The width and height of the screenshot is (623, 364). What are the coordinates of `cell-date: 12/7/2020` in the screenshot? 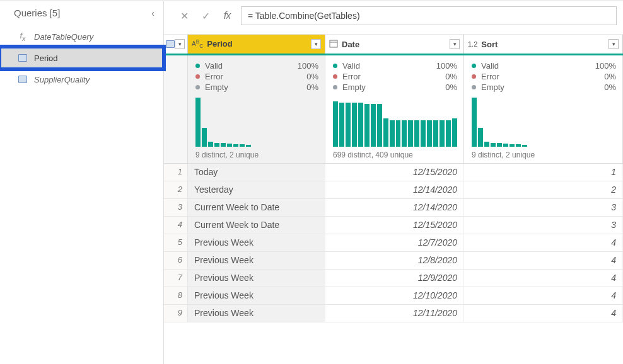 It's located at (395, 243).